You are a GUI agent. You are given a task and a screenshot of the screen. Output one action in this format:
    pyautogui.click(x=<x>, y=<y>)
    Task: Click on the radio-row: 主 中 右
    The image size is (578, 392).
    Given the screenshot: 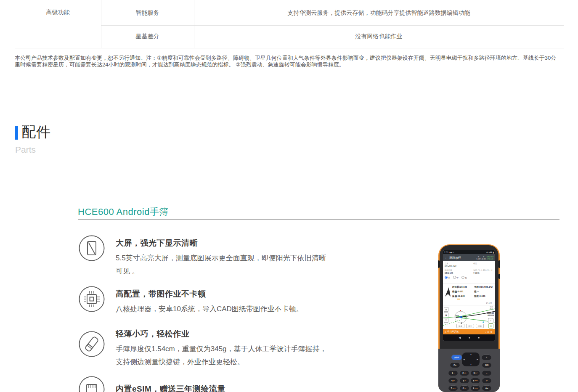 What is the action you would take?
    pyautogui.click(x=469, y=278)
    